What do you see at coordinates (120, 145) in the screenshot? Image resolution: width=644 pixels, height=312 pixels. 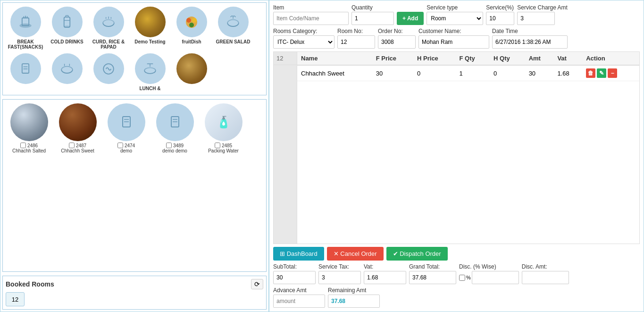 I see `demo-checkbox` at bounding box center [120, 145].